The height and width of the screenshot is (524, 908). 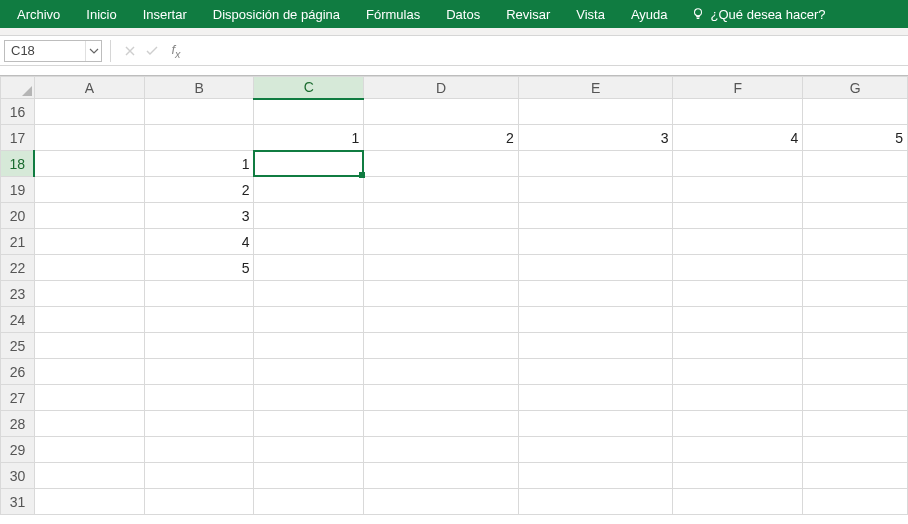 I want to click on cell-D21, so click(x=442, y=242).